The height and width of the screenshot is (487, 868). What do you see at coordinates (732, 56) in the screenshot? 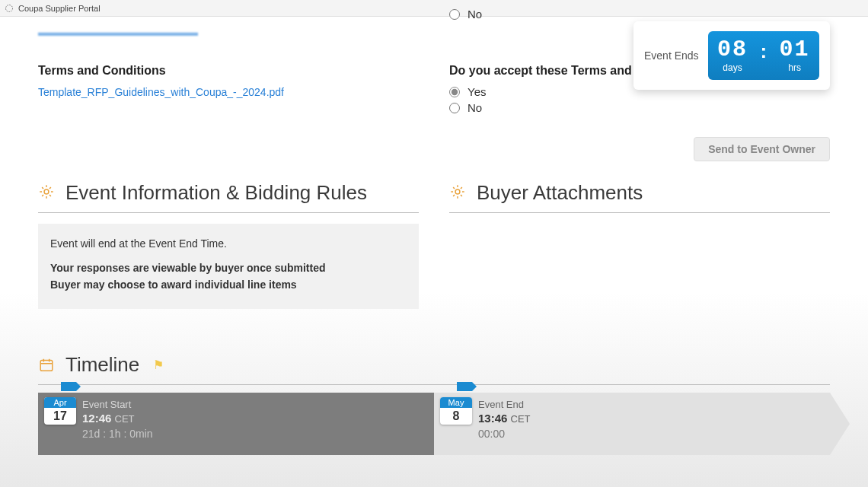
I see `event-countdown-card: Event Ends 08 days : 01 hrs` at bounding box center [732, 56].